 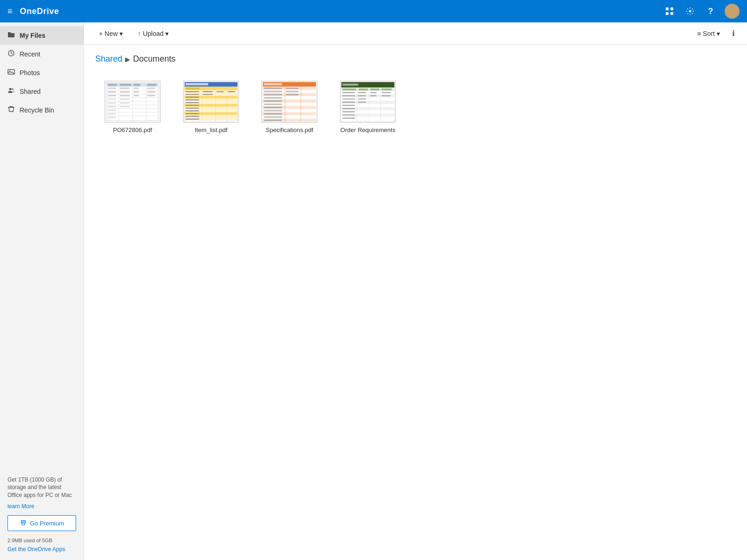 What do you see at coordinates (47, 524) in the screenshot?
I see `go-premium-label: Go Premium` at bounding box center [47, 524].